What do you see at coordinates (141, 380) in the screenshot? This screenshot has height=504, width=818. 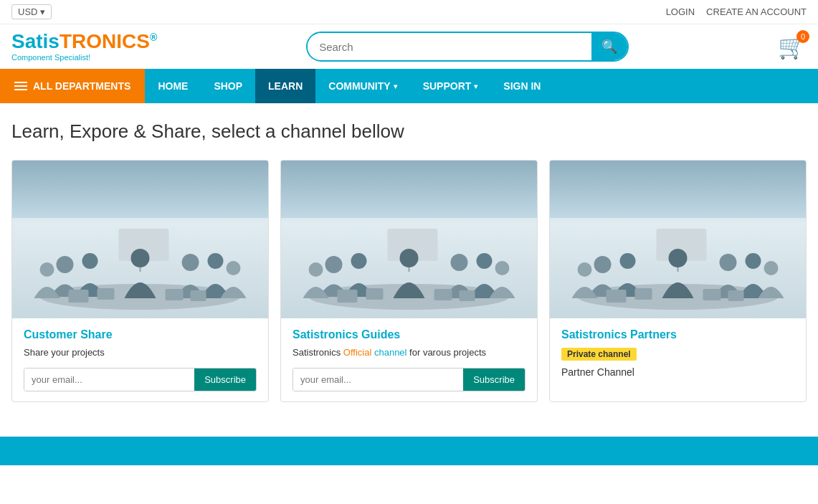 I see `subscribe-row-1: Subscribe` at bounding box center [141, 380].